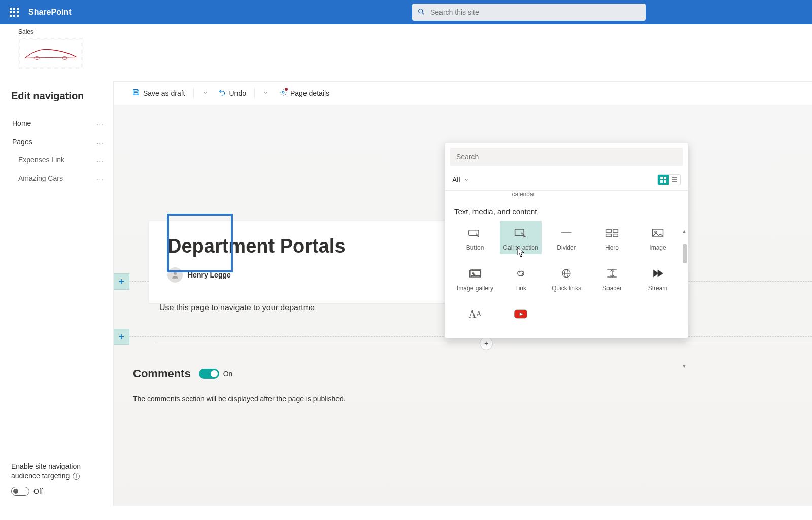  What do you see at coordinates (475, 237) in the screenshot?
I see `webpart-button: Button` at bounding box center [475, 237].